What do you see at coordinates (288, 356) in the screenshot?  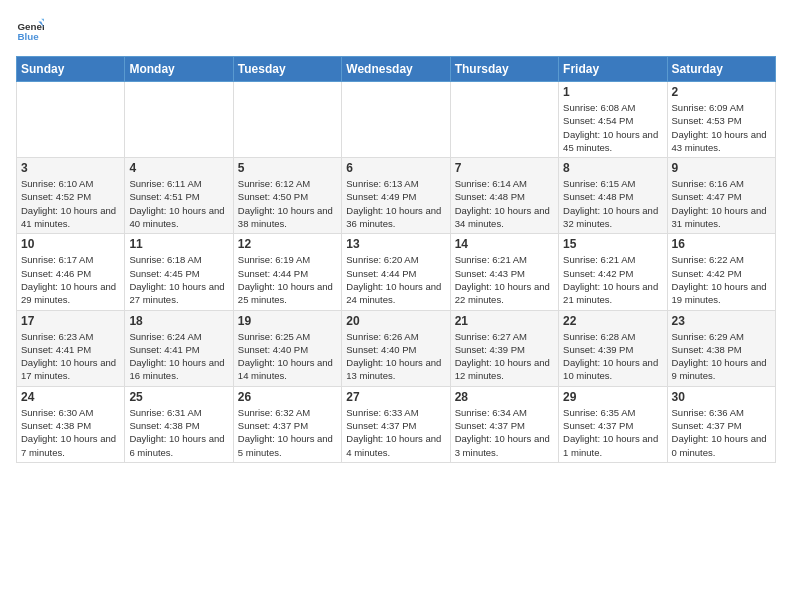 I see `day-info: Sunrise: 6:25 AM Sunset: 4:40 PM Dayligh…` at bounding box center [288, 356].